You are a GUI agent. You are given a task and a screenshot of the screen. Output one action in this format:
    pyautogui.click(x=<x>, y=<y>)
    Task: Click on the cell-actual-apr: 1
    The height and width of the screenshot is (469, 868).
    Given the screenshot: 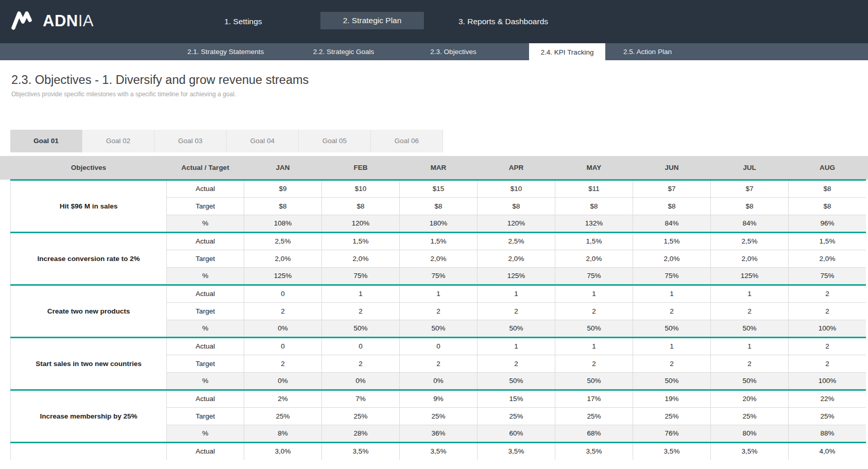 What is the action you would take?
    pyautogui.click(x=516, y=293)
    